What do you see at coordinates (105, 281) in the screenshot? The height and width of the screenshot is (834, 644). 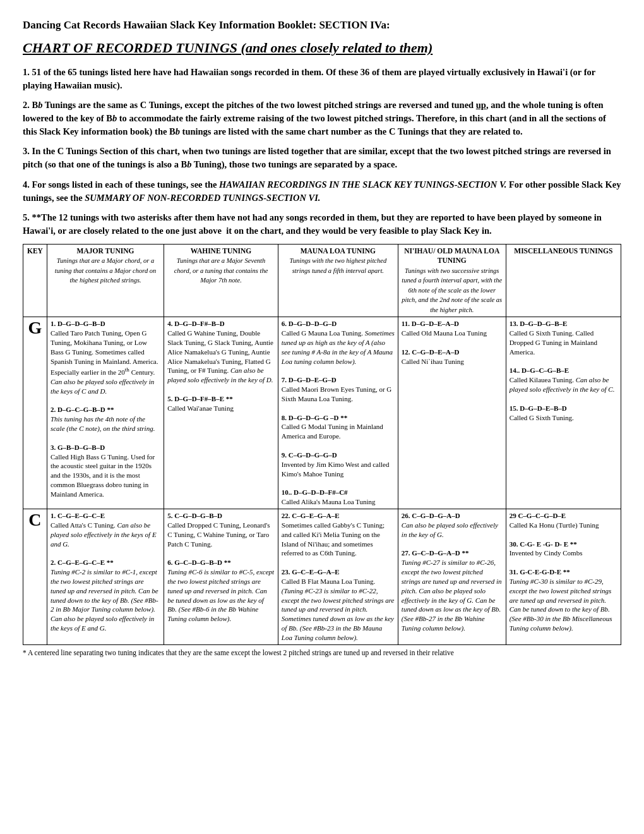 I see `th-major: MAJOR TUNING Tunings that are a Major ch…` at bounding box center [105, 281].